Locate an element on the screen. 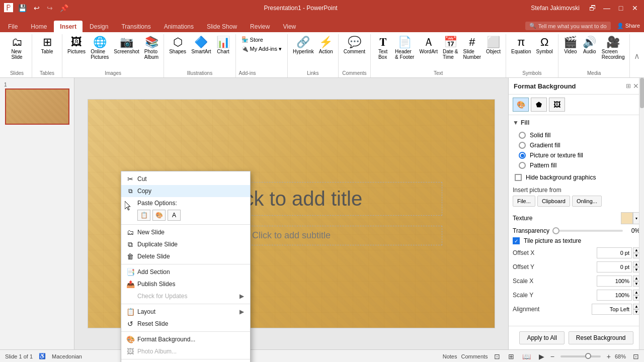  context-add-section: 📑 Add Section is located at coordinates (186, 272).